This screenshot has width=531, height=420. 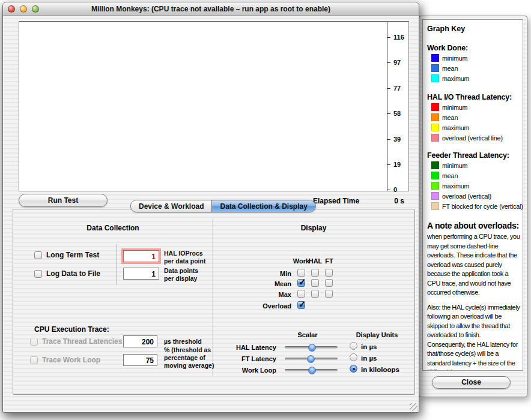 What do you see at coordinates (311, 359) in the screenshot?
I see `ft-latency-slider-thumb` at bounding box center [311, 359].